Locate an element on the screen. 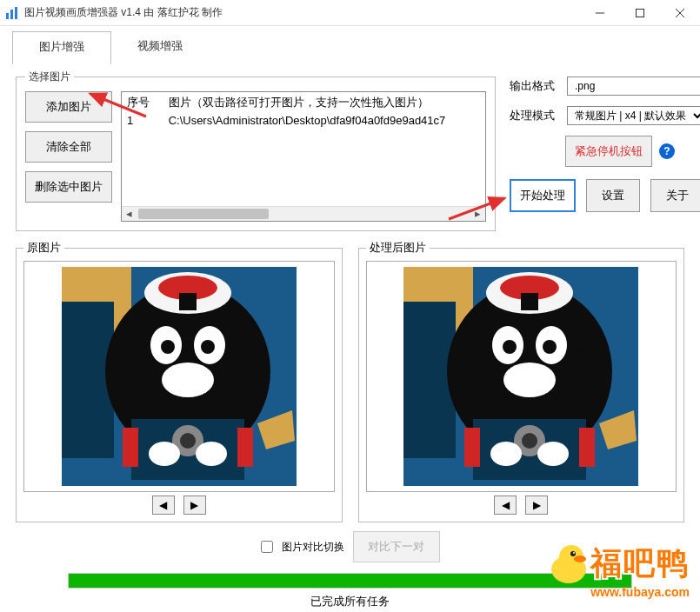 This screenshot has height=612, width=700. minimize-button is located at coordinates (600, 13).